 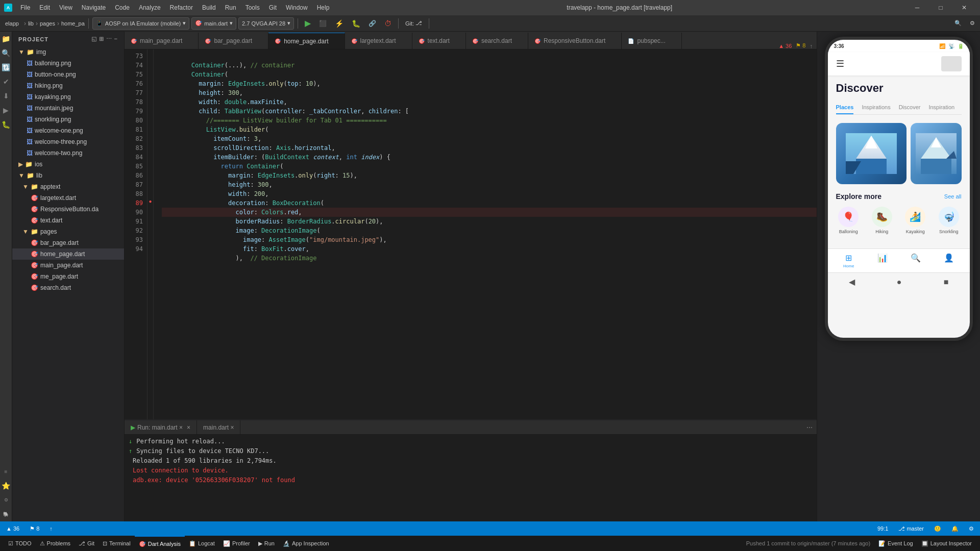 I want to click on sidebar-settings-icon: ⊞, so click(x=102, y=39).